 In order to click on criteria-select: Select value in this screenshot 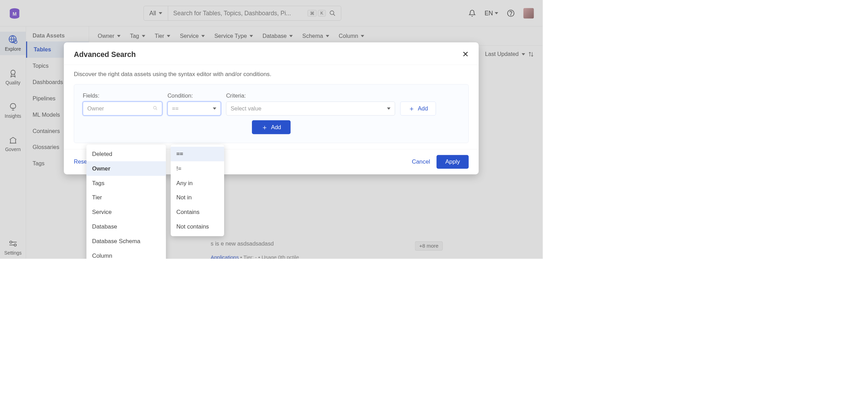, I will do `click(311, 109)`.